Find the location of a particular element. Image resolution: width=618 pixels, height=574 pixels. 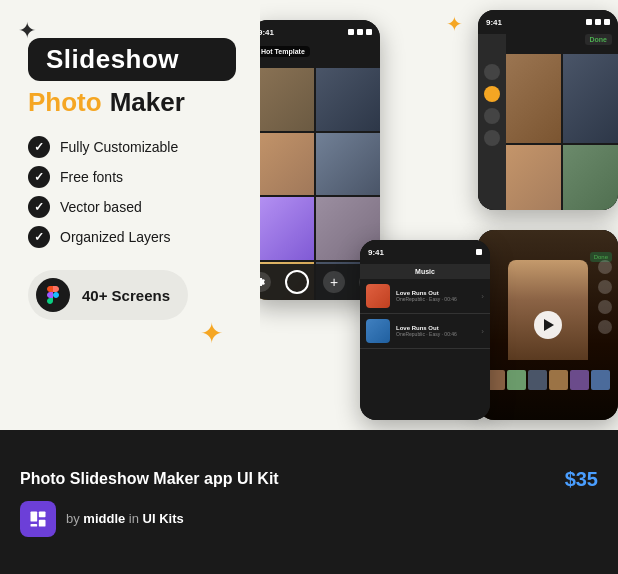

feature-item-1: Fully Customizable is located at coordinates (132, 147).